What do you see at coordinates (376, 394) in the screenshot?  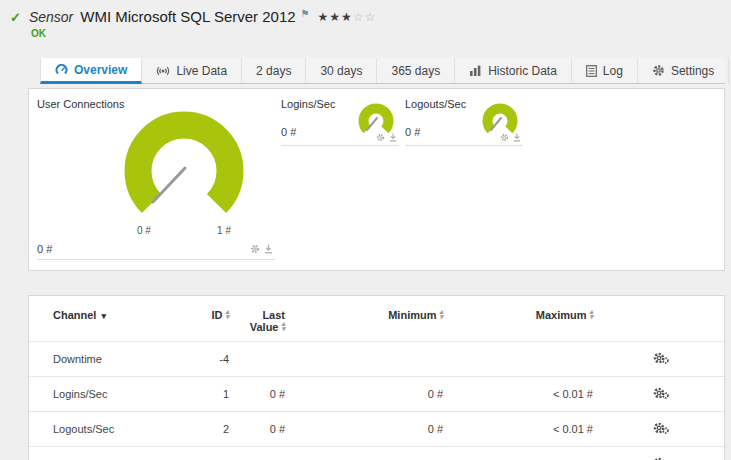 I see `table-row: Logins/Sec 1 0 # 0 # < 0.01 #` at bounding box center [376, 394].